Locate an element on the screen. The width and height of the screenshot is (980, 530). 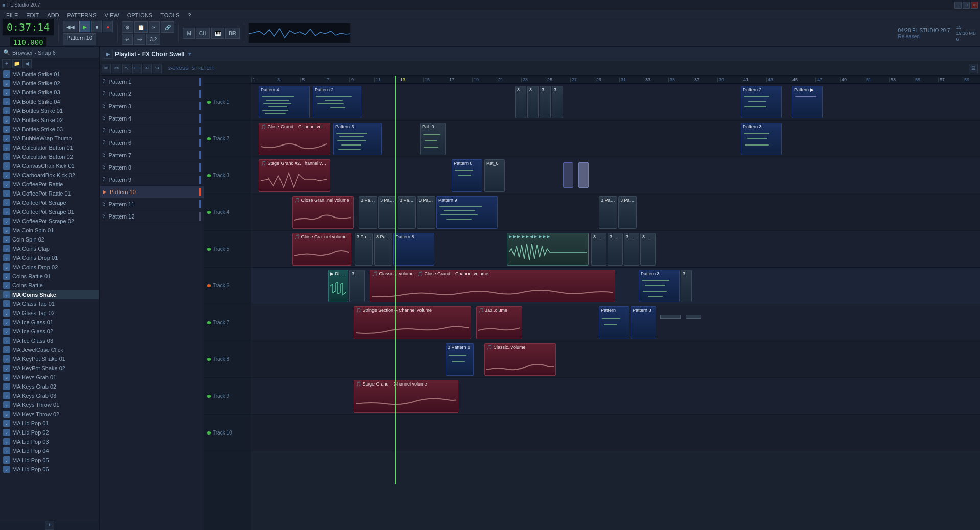
browser-add-btn: + is located at coordinates (7, 64).